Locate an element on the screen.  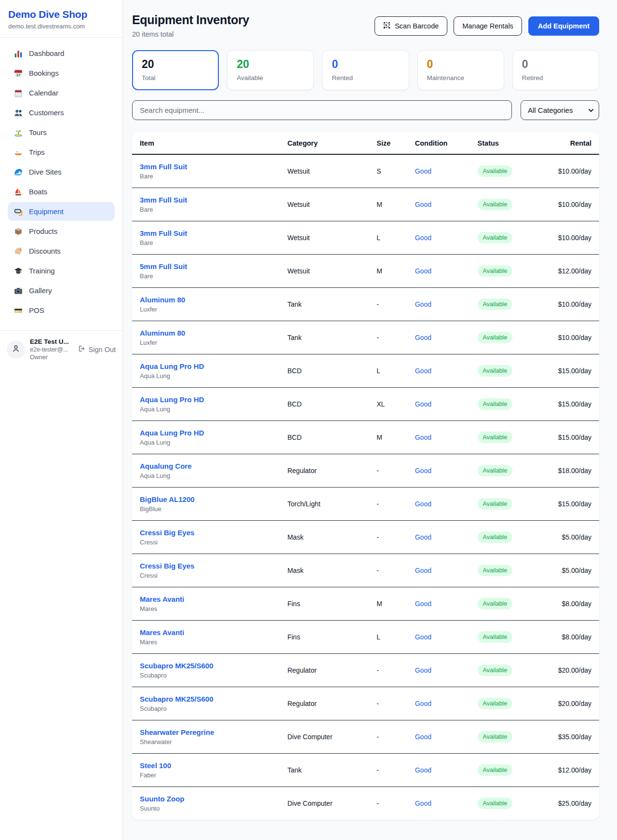
stat-card-available: 20Available is located at coordinates (270, 70).